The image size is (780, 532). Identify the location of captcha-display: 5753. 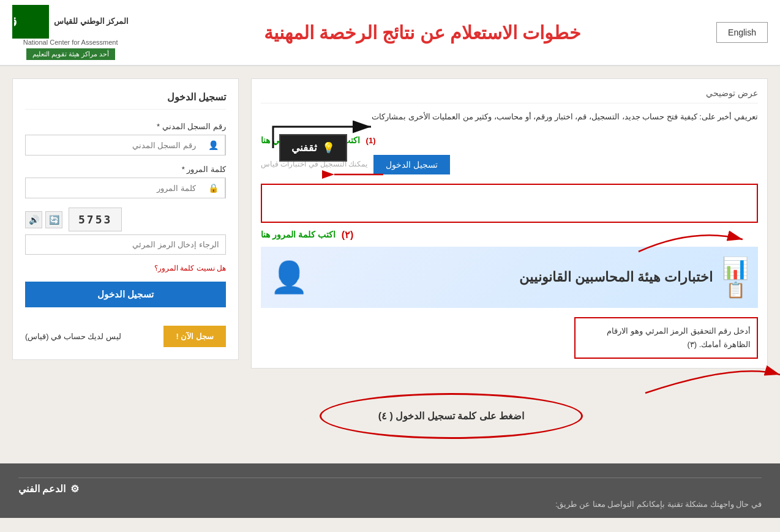
(96, 219).